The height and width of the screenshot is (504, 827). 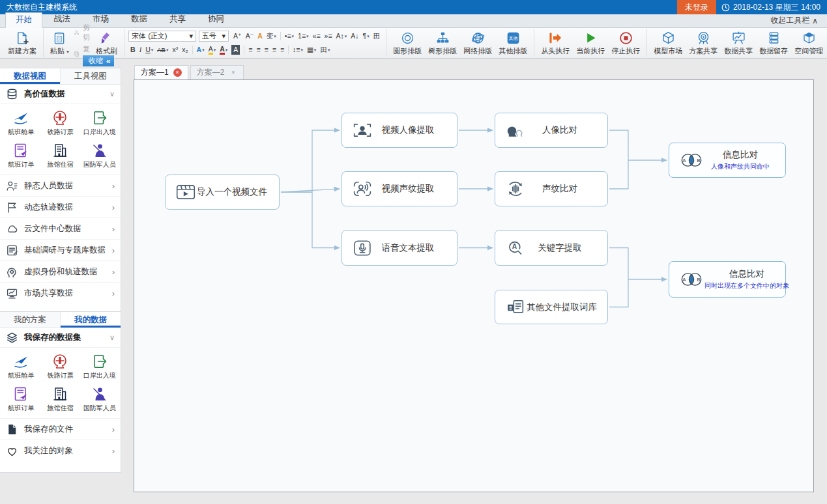 I want to click on shrink-font-button: A⁻, so click(x=250, y=36).